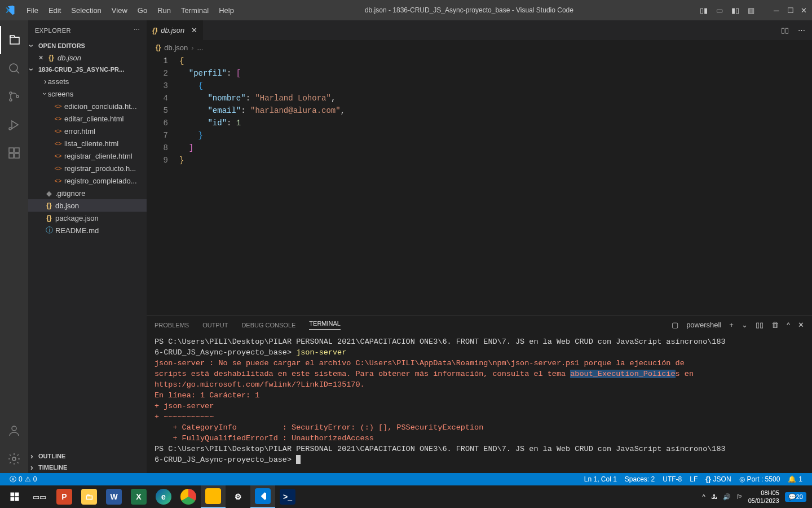  Describe the element at coordinates (194, 30) in the screenshot. I see `tab-close-icon: ✕` at that location.